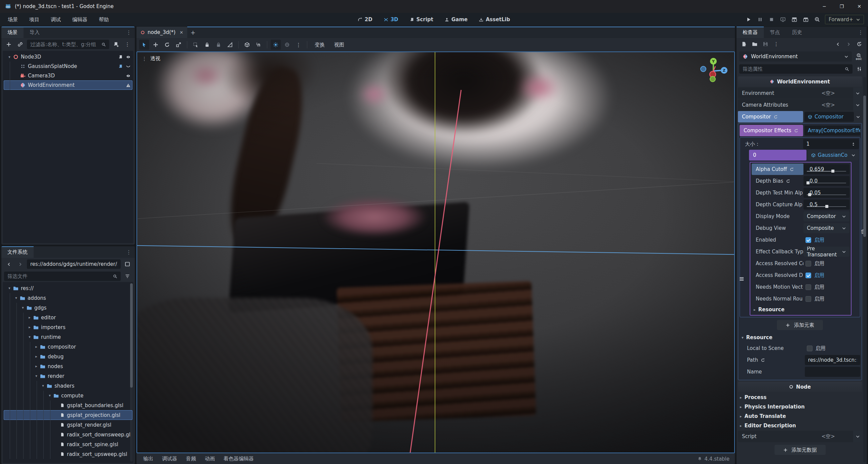 This screenshot has width=868, height=464. Describe the element at coordinates (755, 44) in the screenshot. I see `load-resource-button` at that location.